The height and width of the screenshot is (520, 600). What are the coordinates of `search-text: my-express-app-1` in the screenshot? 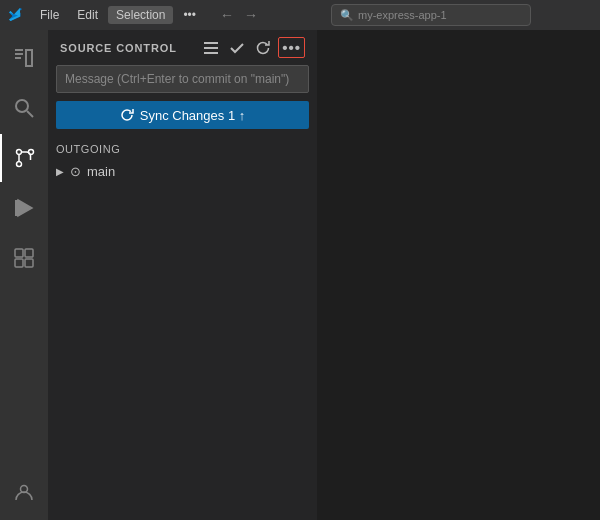 It's located at (402, 15).